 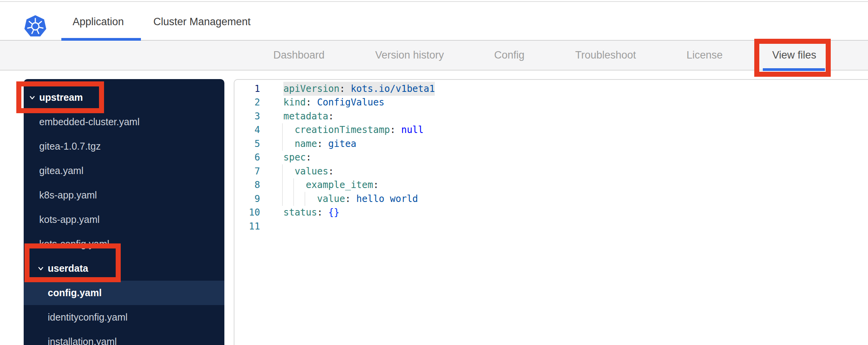 What do you see at coordinates (409, 55) in the screenshot?
I see `subnav-tab-version-history: Version history` at bounding box center [409, 55].